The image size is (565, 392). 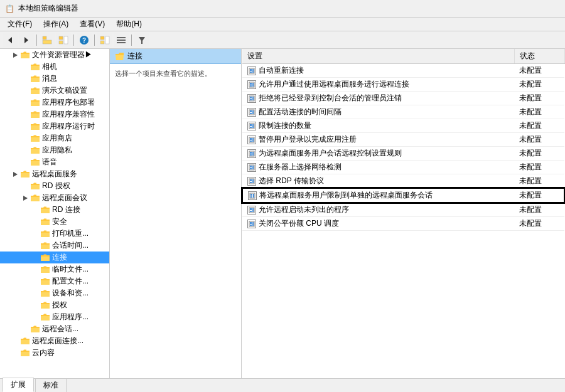 I want to click on policy-name: 允许远程启动未列出的程序, so click(x=378, y=209).